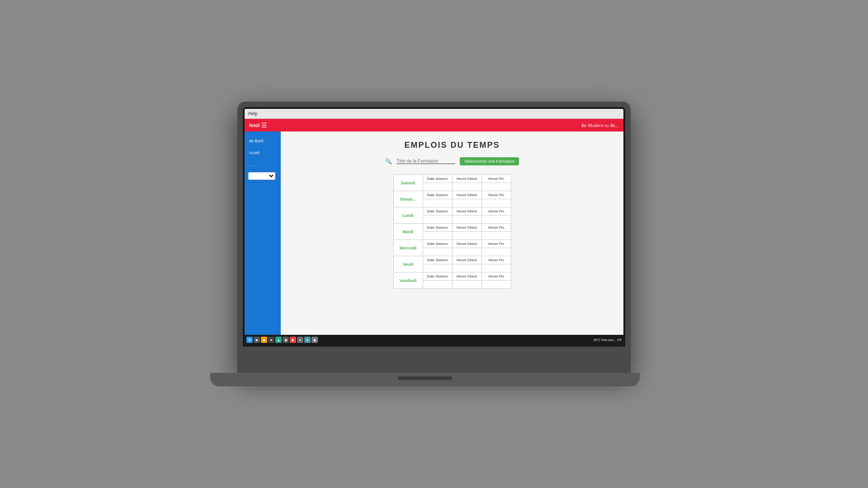 The image size is (868, 488). I want to click on laptop-base, so click(425, 380).